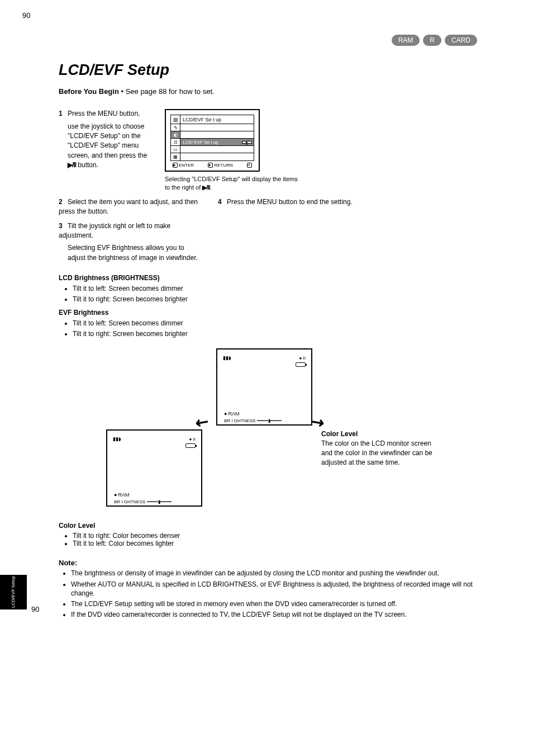  What do you see at coordinates (13, 592) in the screenshot?
I see `side-tab: LCD/EVF Setup` at bounding box center [13, 592].